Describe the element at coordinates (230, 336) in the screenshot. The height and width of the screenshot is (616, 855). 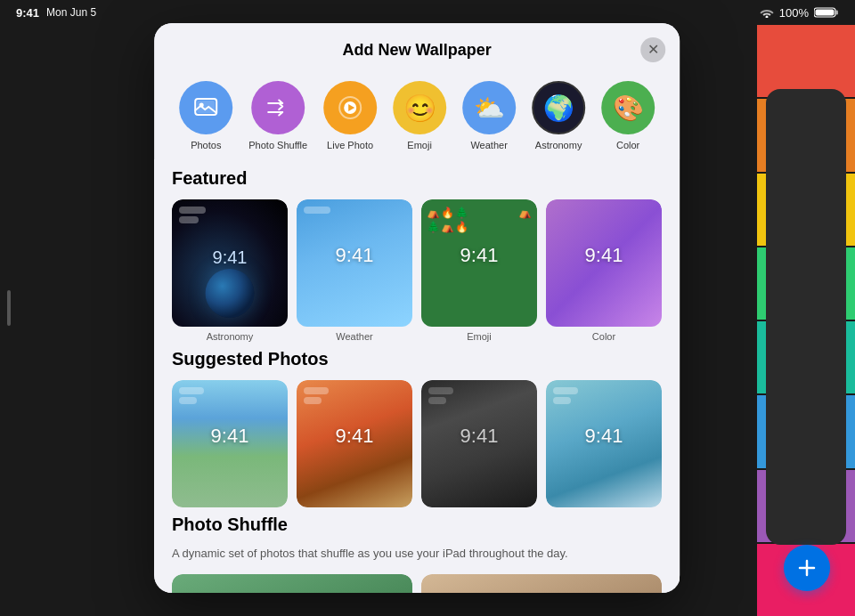
I see `astronomy-label-below: Astronomy` at that location.